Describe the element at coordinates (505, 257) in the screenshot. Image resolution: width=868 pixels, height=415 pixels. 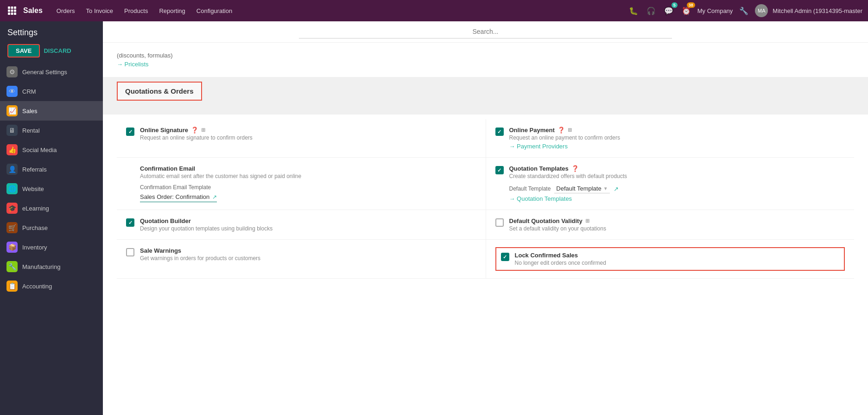
I see `lock-confirmed-checkbox: ✓` at that location.